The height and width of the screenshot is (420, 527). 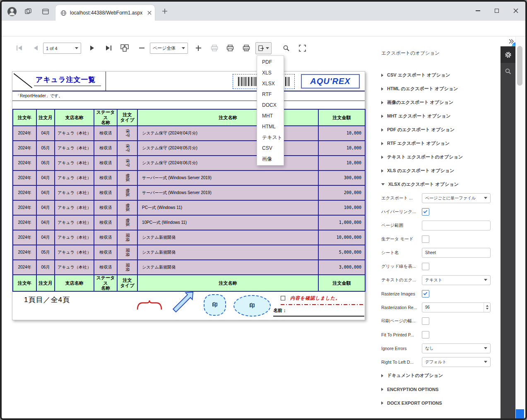 What do you see at coordinates (438, 103) in the screenshot?
I see `panel-section-header: 画像のエクスポート オプション` at bounding box center [438, 103].